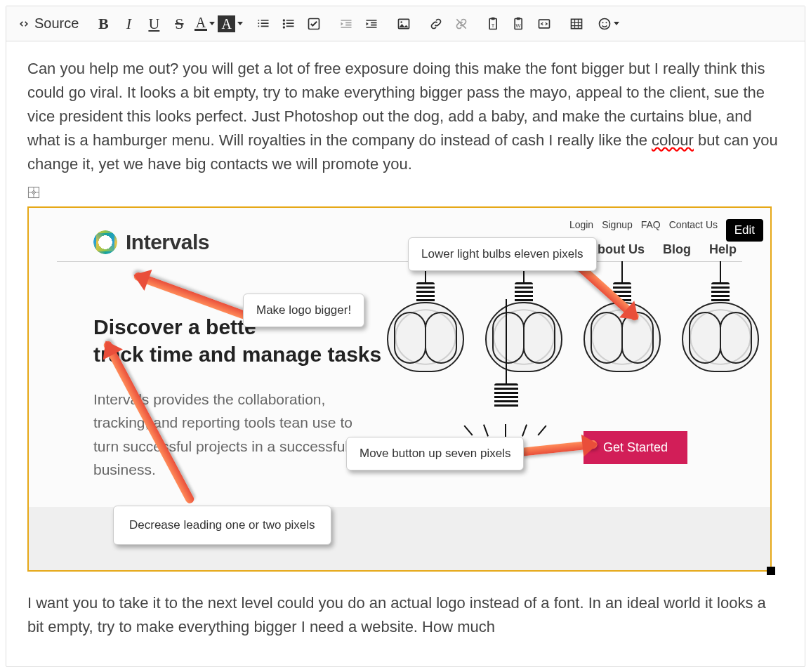 The height and width of the screenshot is (672, 811). Describe the element at coordinates (694, 225) in the screenshot. I see `toplink-contact: Contact Us` at that location.